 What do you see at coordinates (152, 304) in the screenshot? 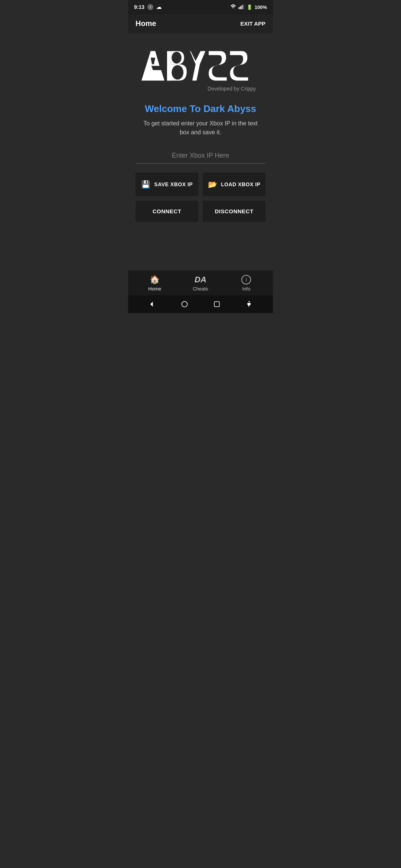
I see `back-button` at bounding box center [152, 304].